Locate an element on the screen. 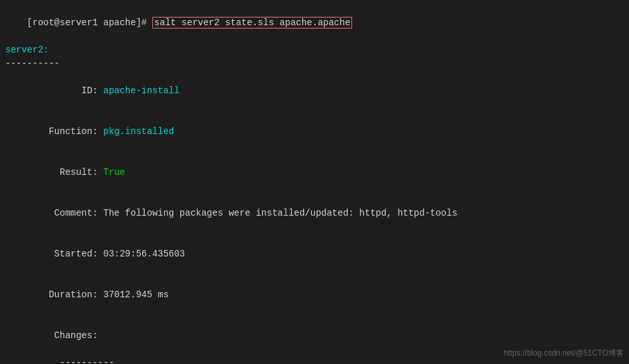  prompt: [root@server1 apache]# is located at coordinates (89, 23).